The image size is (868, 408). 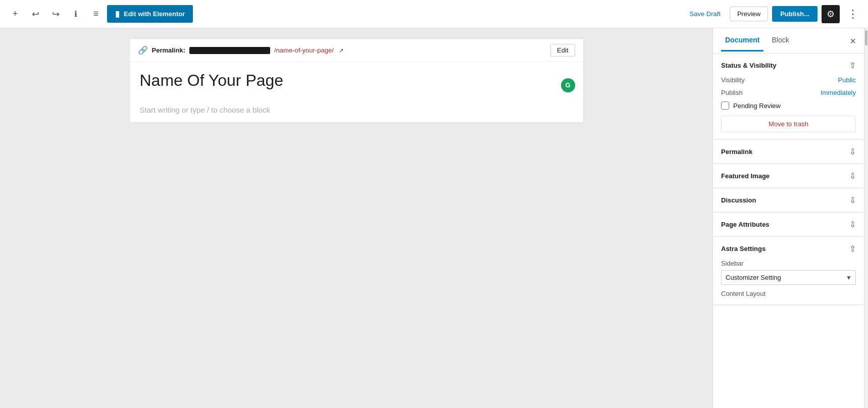 I want to click on permalink-redacted, so click(x=230, y=50).